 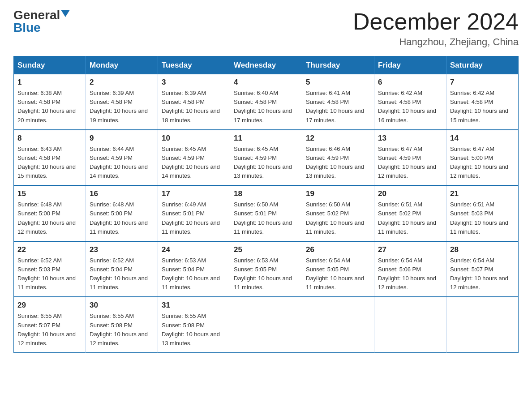 What do you see at coordinates (50, 163) in the screenshot?
I see `day-info: Sunrise: 6:43 AMSunset: 4:58 PMDaylight:…` at bounding box center [50, 163].